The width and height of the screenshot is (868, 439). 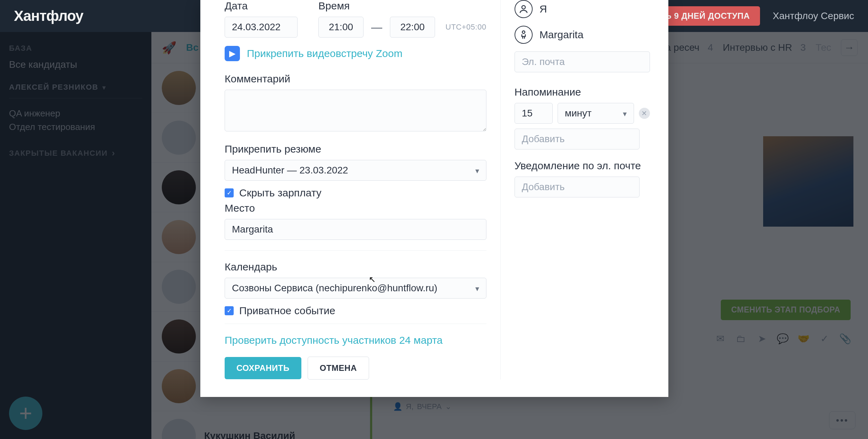 What do you see at coordinates (356, 250) in the screenshot?
I see `divider` at bounding box center [356, 250].